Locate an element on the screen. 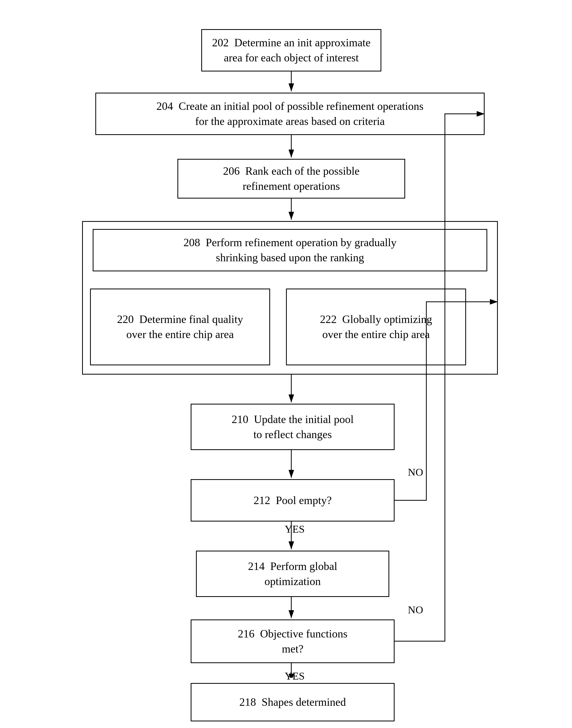 This screenshot has height=728, width=572. yes-label-1: YES is located at coordinates (295, 529).